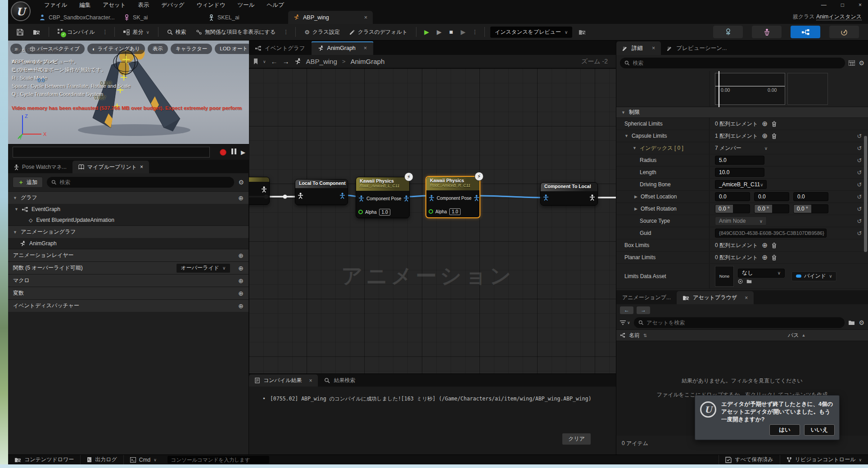 This screenshot has height=468, width=868. I want to click on pause-button, so click(234, 152).